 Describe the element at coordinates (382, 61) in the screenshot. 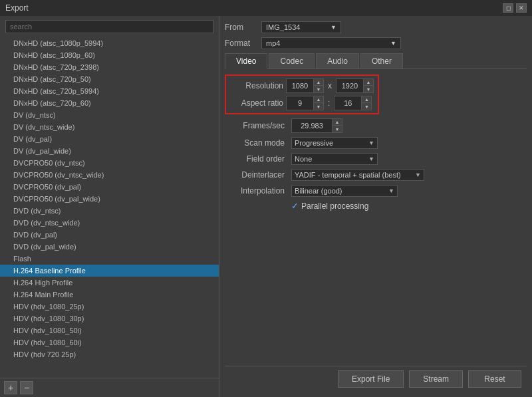

I see `tab-other: Other` at that location.